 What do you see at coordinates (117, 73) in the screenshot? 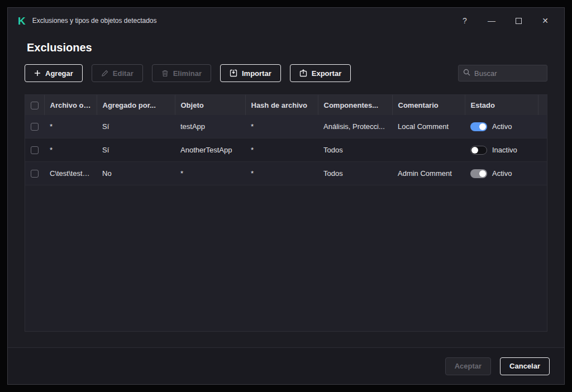
I see `edit-button: Editar` at bounding box center [117, 73].